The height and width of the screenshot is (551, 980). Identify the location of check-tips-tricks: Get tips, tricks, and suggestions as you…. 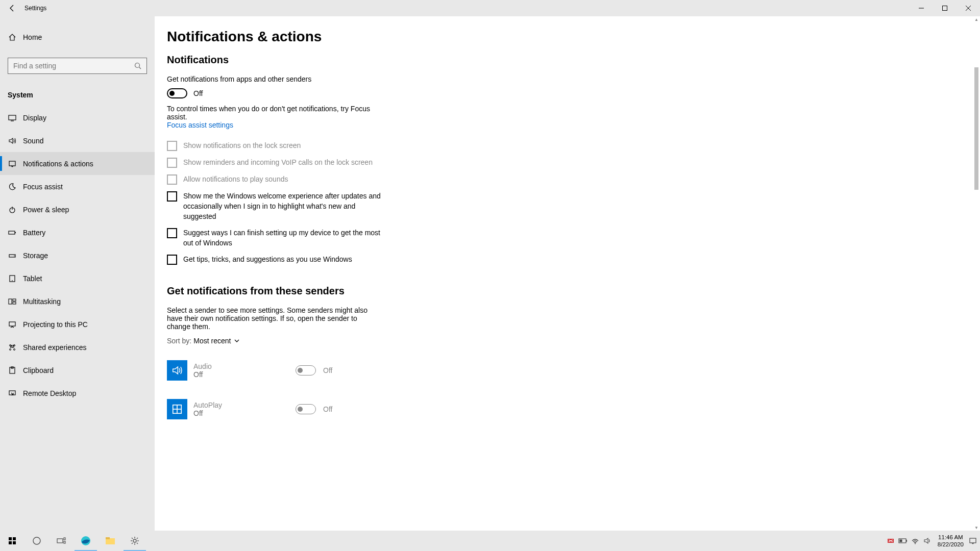
(274, 259).